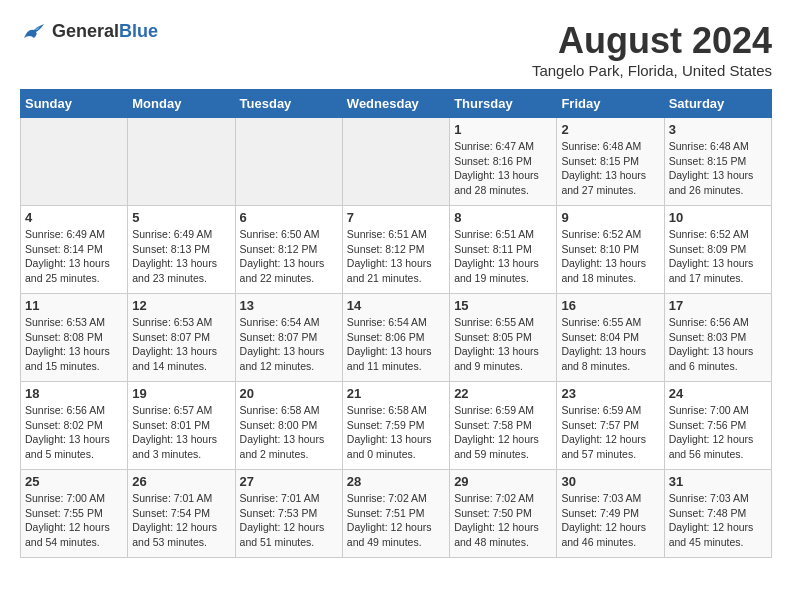  What do you see at coordinates (181, 482) in the screenshot?
I see `day-number: 26` at bounding box center [181, 482].